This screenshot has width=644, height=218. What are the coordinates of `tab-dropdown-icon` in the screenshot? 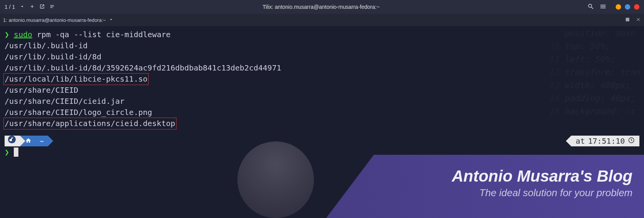 It's located at (111, 20).